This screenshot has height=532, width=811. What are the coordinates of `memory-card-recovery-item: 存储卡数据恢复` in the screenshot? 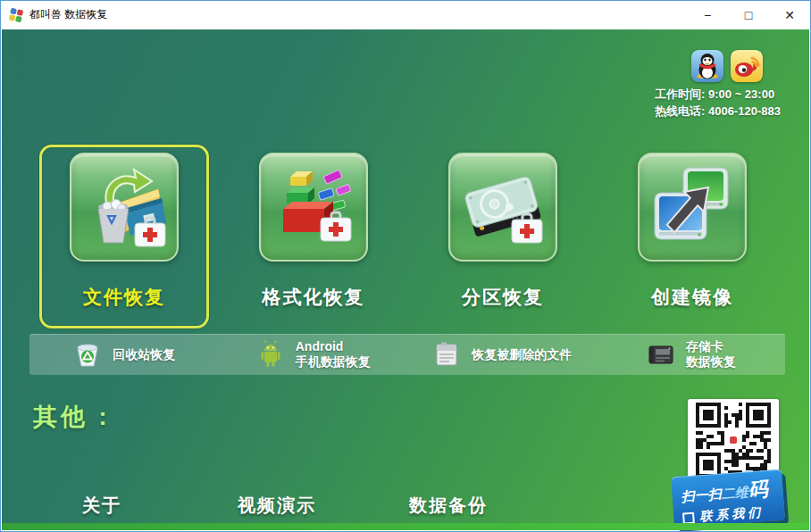 It's located at (691, 354).